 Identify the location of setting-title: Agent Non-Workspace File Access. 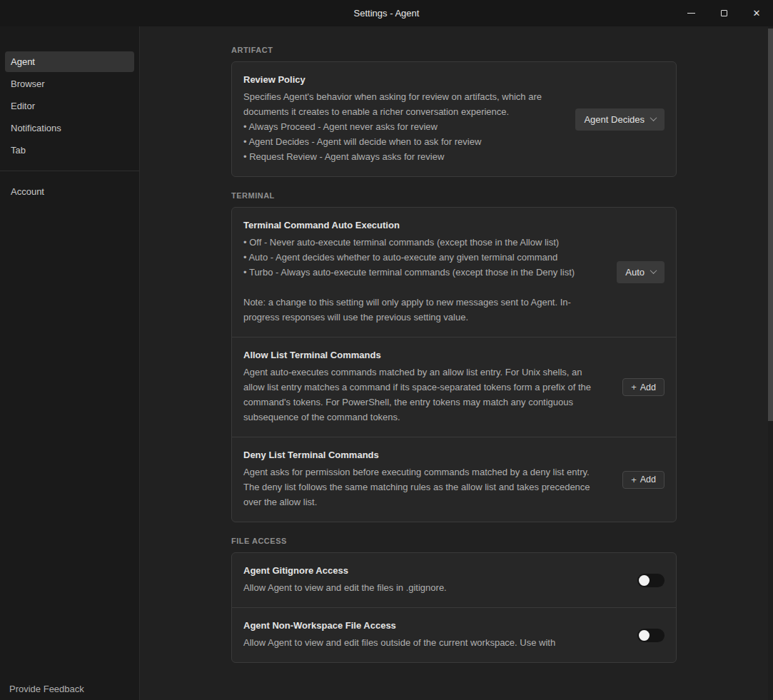
(432, 625).